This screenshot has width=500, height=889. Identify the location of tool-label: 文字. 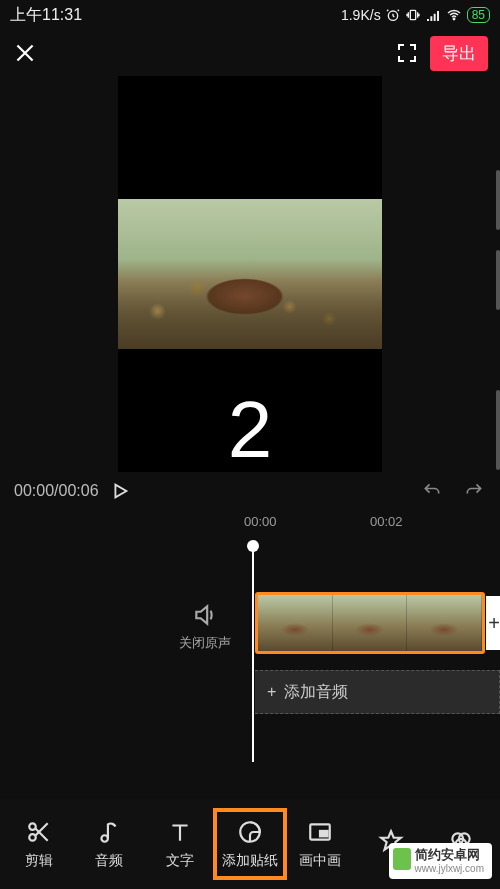
(180, 861).